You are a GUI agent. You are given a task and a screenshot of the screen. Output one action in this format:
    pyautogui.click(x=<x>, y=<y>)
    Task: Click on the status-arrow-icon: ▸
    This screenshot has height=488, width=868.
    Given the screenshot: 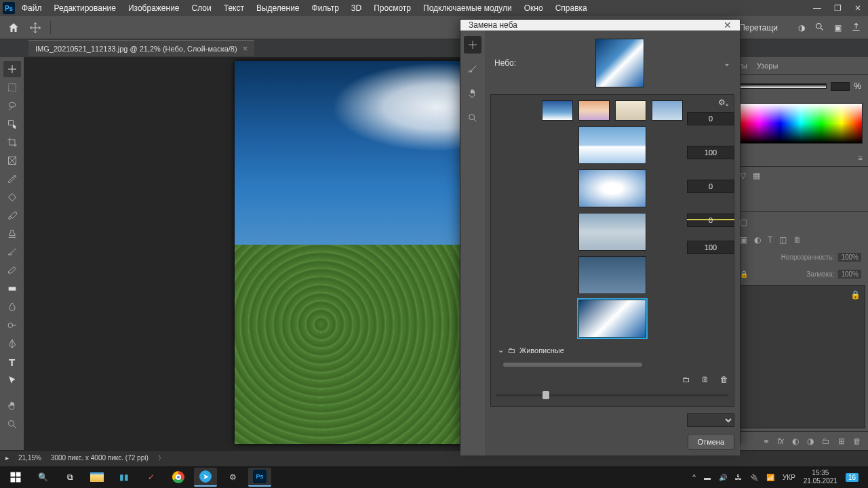 What is the action you would take?
    pyautogui.click(x=7, y=458)
    